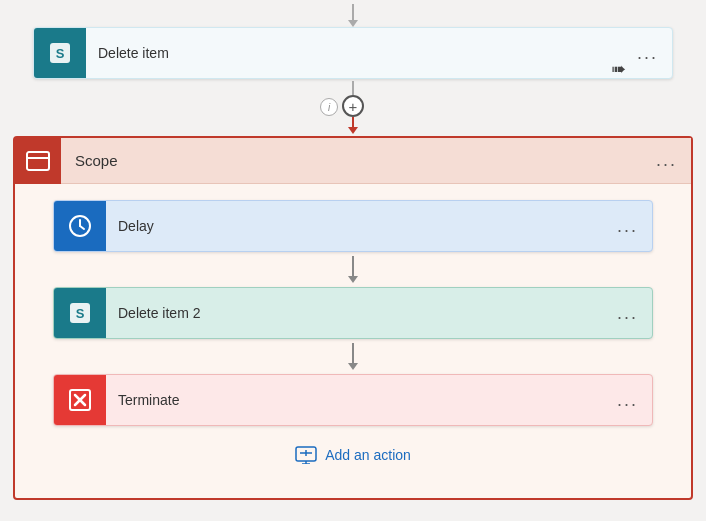 The image size is (706, 521). Describe the element at coordinates (353, 400) in the screenshot. I see `terminate-card: Terminate ...` at that location.